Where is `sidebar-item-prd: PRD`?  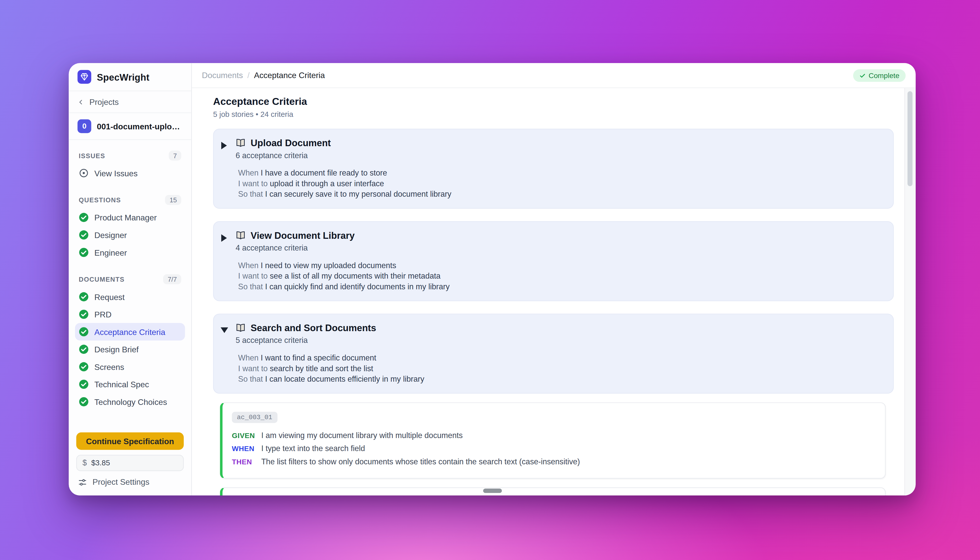
sidebar-item-prd: PRD is located at coordinates (130, 315).